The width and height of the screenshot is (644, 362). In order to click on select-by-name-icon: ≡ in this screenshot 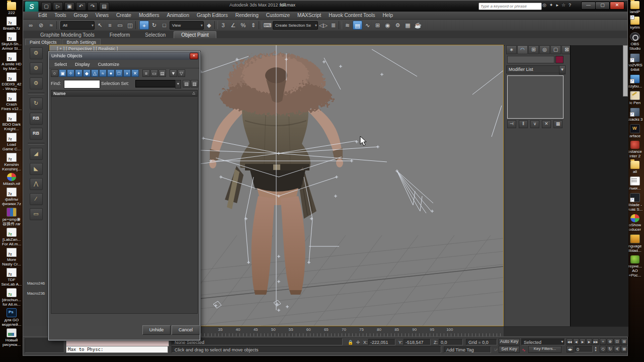, I will do `click(110, 25)`.